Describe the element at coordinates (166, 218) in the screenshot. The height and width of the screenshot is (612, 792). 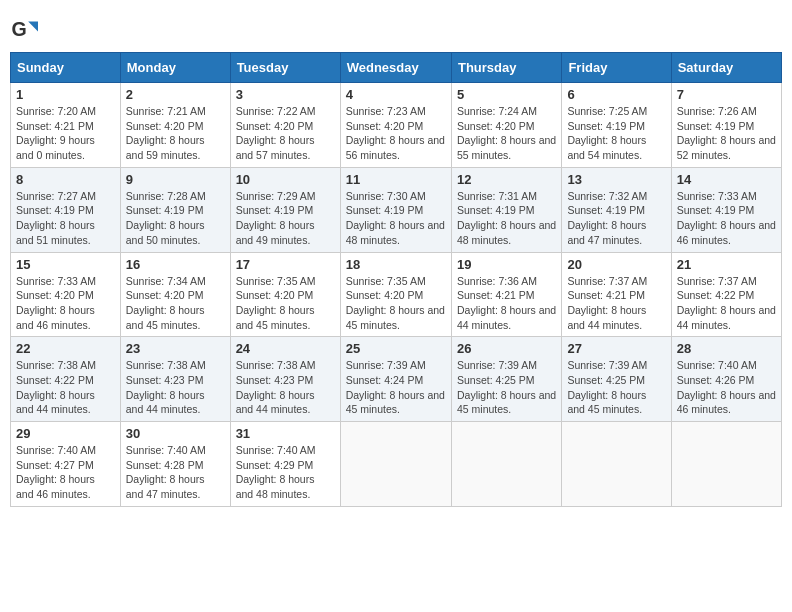
I see `day-detail: Sunrise: 7:28 AMSunset: 4:19 PMDaylight:…` at that location.